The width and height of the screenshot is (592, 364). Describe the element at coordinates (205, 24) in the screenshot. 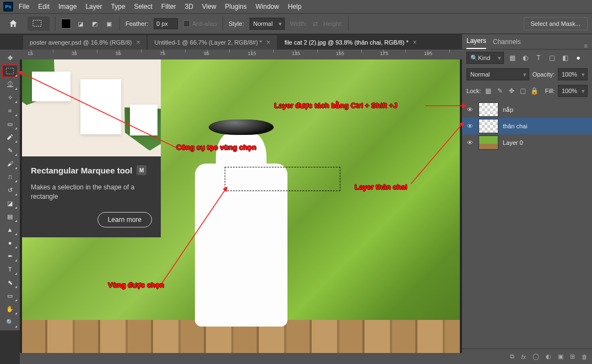

I see `antialias-label: Anti-alias` at that location.